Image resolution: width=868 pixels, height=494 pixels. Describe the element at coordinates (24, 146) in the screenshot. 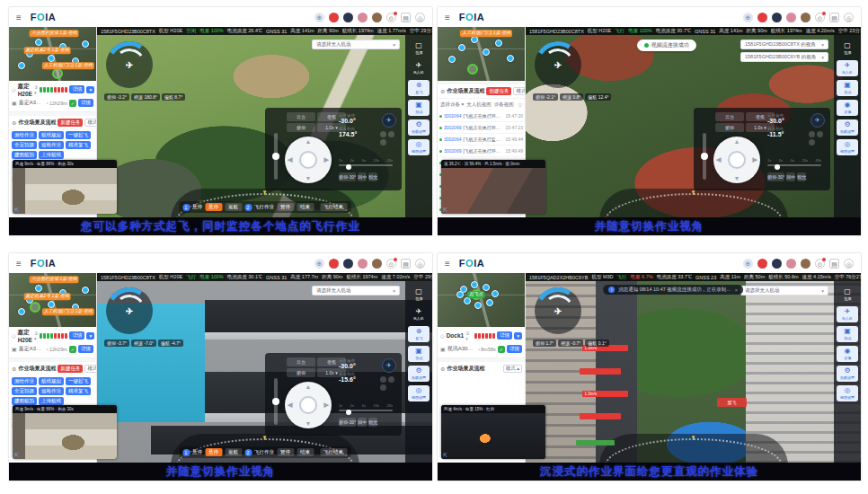

I see `task-chip: 全景拍摄` at that location.